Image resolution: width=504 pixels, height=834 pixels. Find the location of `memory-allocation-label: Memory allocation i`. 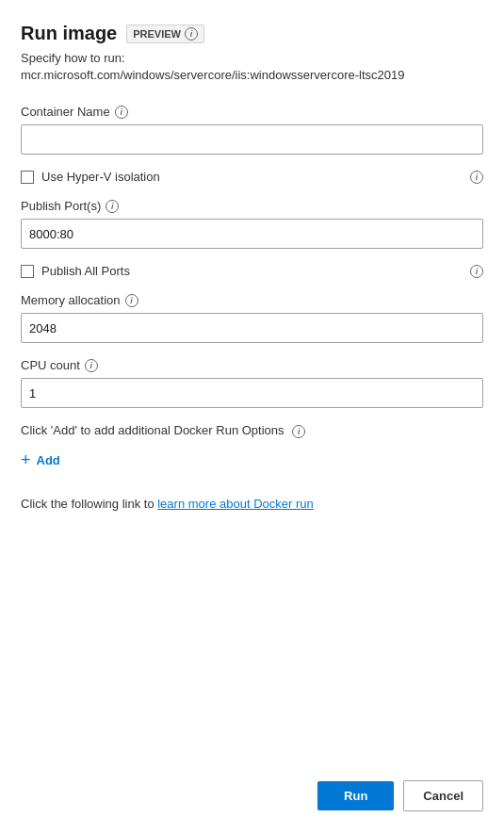

memory-allocation-label: Memory allocation i is located at coordinates (252, 300).